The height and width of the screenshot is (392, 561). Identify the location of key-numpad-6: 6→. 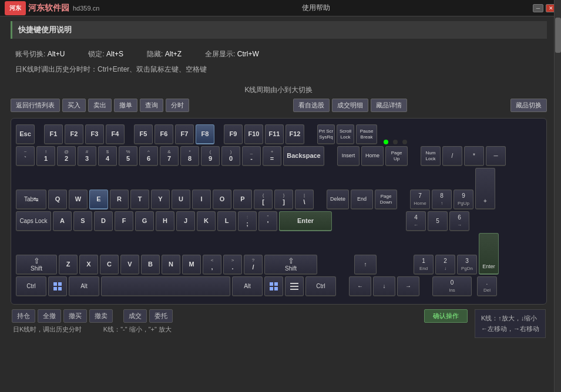
(459, 221).